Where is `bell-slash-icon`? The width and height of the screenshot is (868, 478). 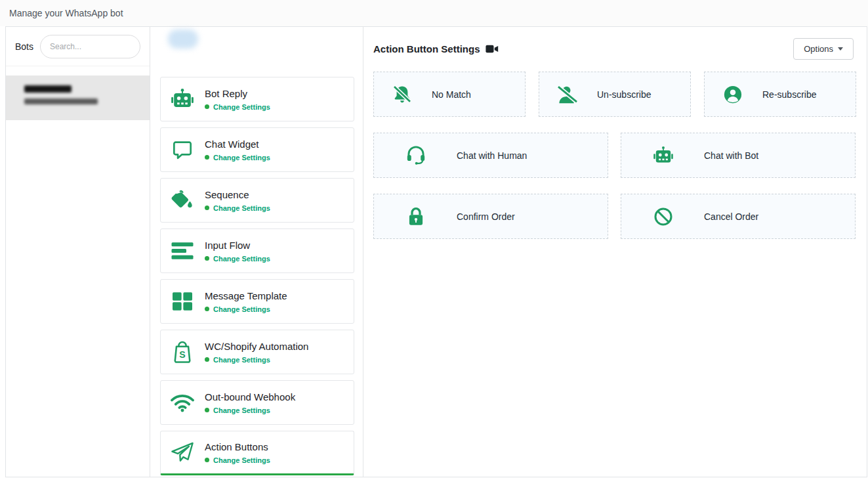
bell-slash-icon is located at coordinates (402, 95).